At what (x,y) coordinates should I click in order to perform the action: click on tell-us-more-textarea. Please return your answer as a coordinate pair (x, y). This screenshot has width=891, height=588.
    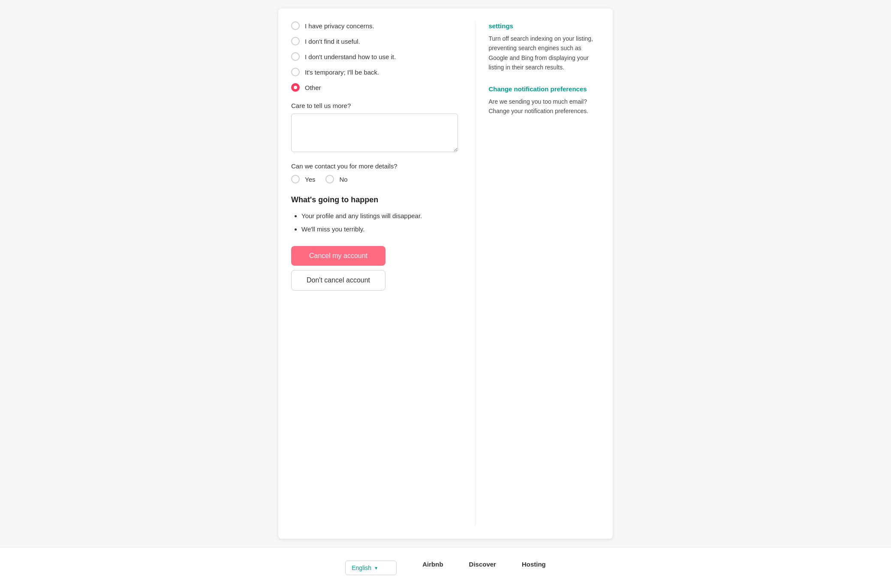
    Looking at the image, I should click on (375, 133).